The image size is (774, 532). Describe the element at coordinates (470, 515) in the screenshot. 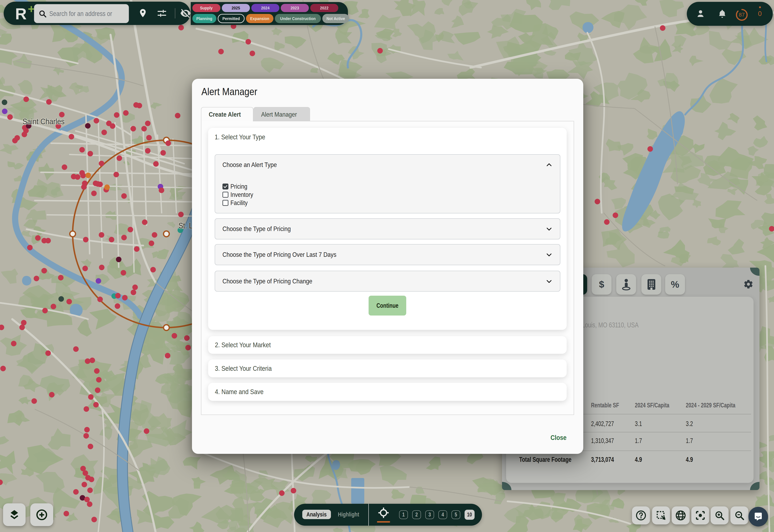

I see `count-chip-active: 10` at that location.